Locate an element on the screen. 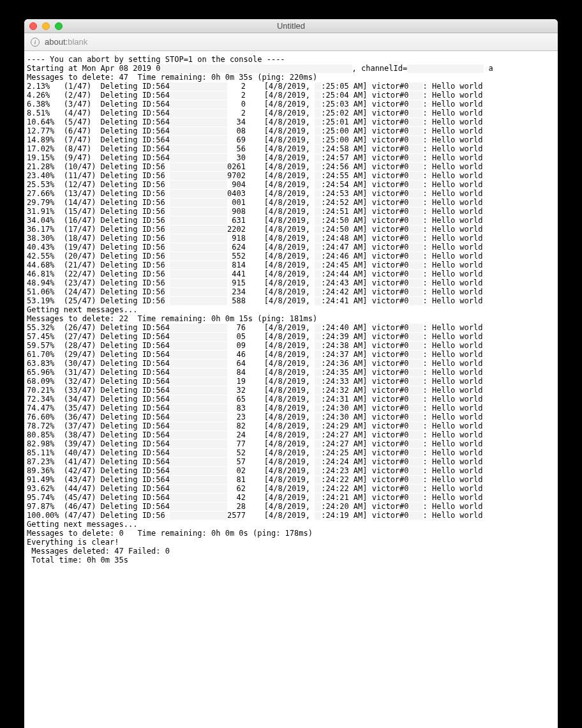 This screenshot has height=728, width=582. delete-row: 76.60% (36/47) Deleting ID:564 23 [4/8/2… is located at coordinates (291, 417).